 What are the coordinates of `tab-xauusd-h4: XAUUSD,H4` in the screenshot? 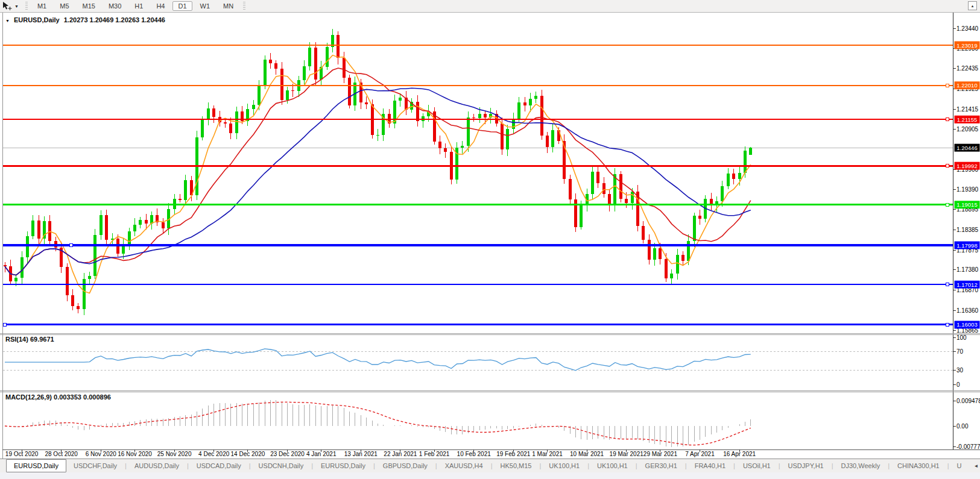 It's located at (464, 466).